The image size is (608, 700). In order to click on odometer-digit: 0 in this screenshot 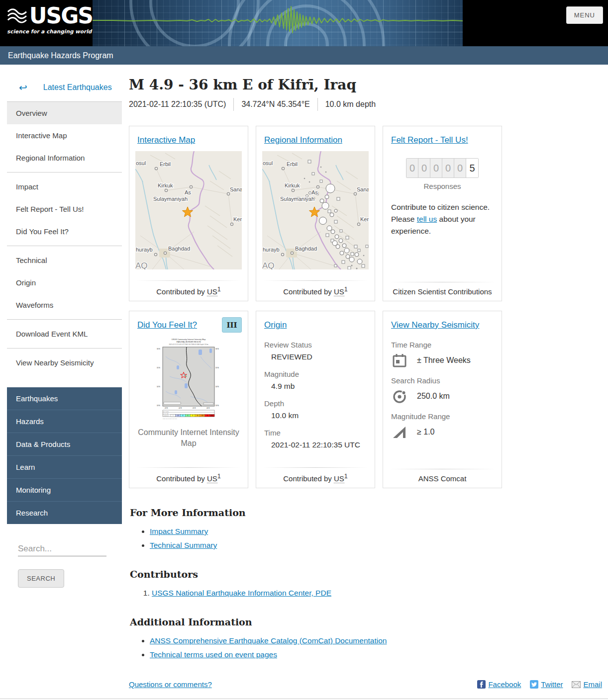, I will do `click(436, 168)`.